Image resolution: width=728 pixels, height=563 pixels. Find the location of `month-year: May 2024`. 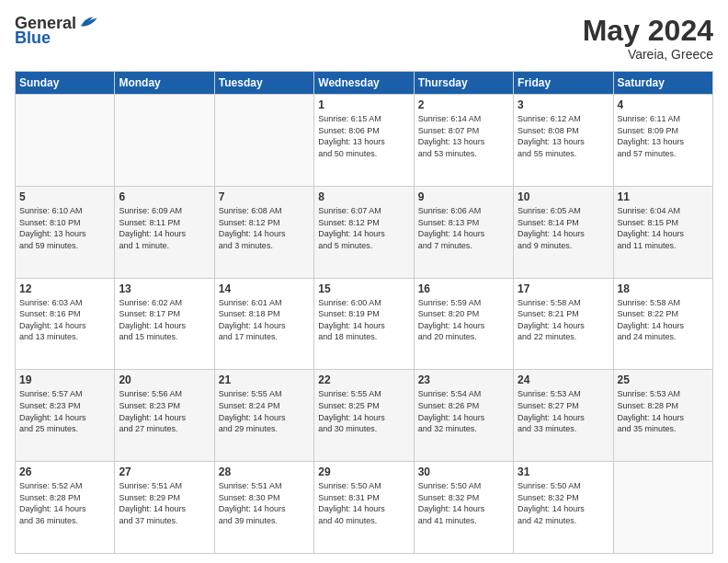

month-year: May 2024 is located at coordinates (648, 31).